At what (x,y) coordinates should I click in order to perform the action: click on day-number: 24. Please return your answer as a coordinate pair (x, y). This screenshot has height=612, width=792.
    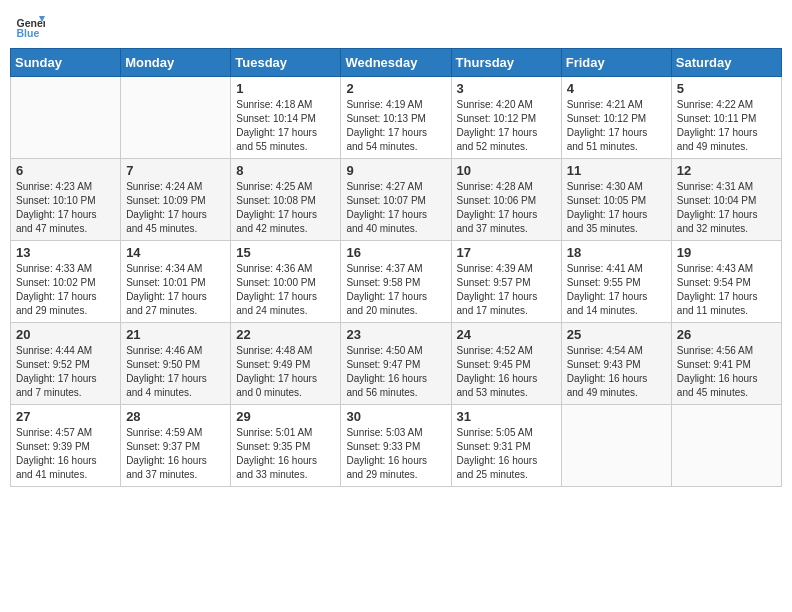
    Looking at the image, I should click on (506, 334).